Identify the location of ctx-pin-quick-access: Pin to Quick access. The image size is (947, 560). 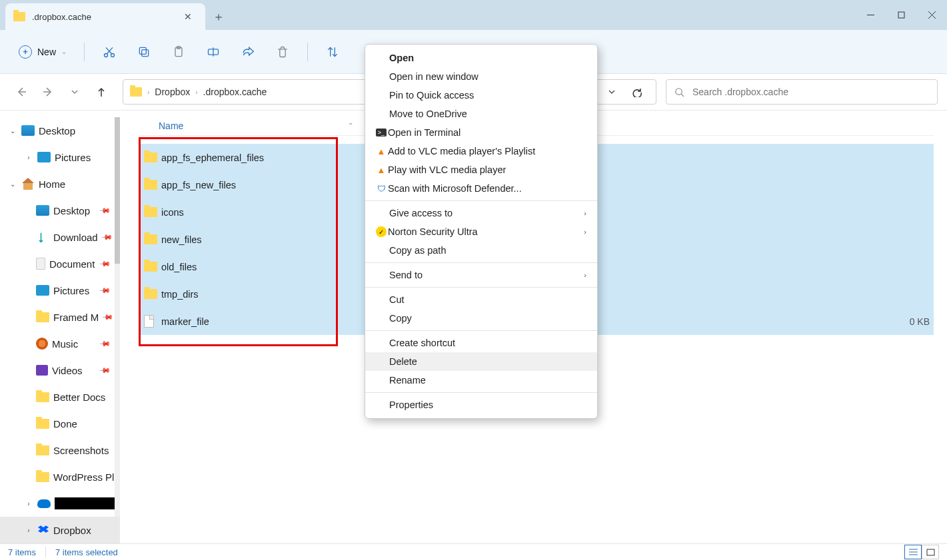
(481, 95).